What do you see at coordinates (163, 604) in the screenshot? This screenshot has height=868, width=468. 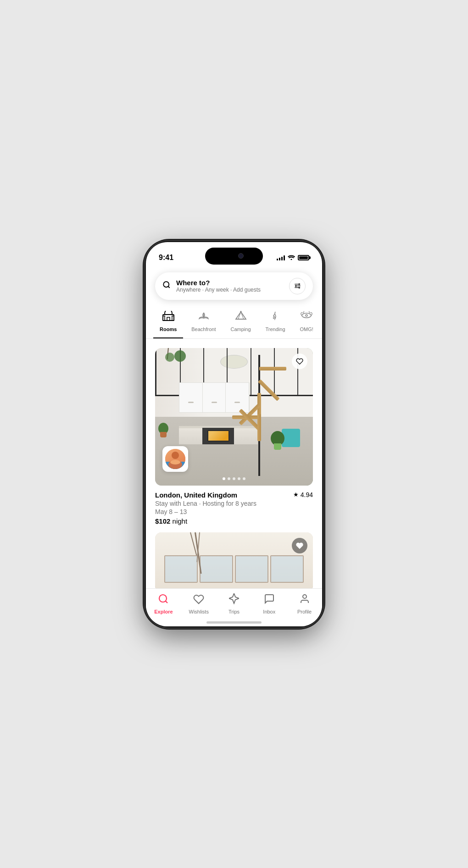 I see `nav-explore: Explore` at bounding box center [163, 604].